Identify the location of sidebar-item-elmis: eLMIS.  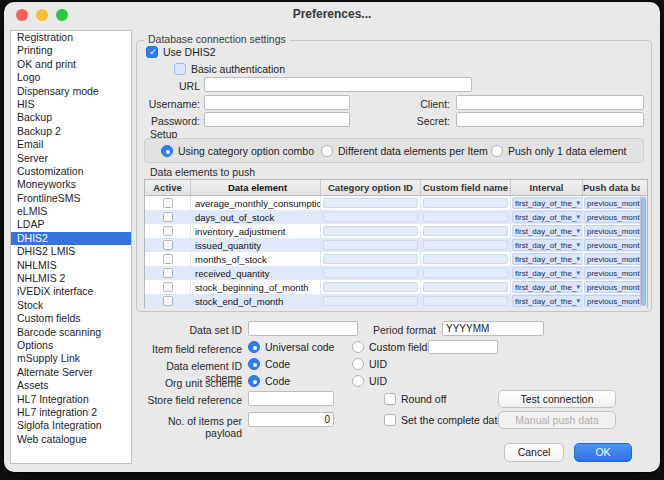
(71, 212).